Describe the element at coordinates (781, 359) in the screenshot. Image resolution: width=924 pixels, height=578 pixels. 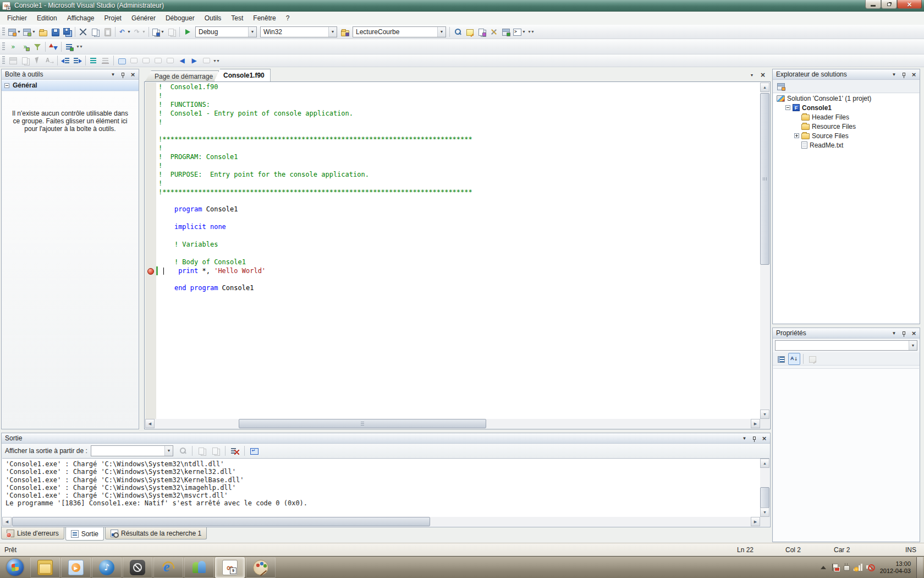
I see `properties-categorized-icon` at that location.